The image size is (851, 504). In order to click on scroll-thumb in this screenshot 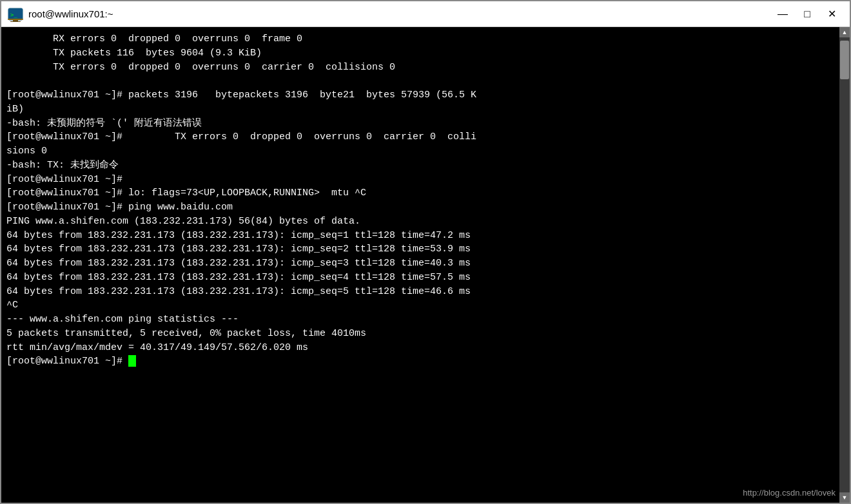, I will do `click(845, 60)`.